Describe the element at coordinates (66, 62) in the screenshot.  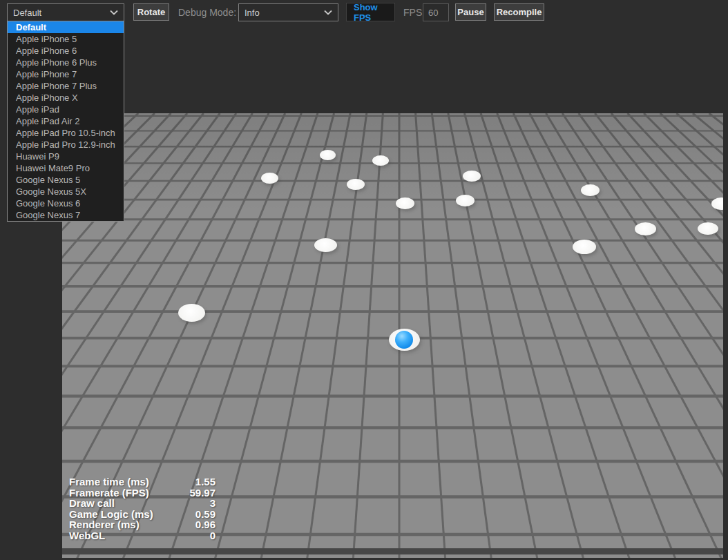
I see `dropdown-option: Apple iPhone 6 Plus` at that location.